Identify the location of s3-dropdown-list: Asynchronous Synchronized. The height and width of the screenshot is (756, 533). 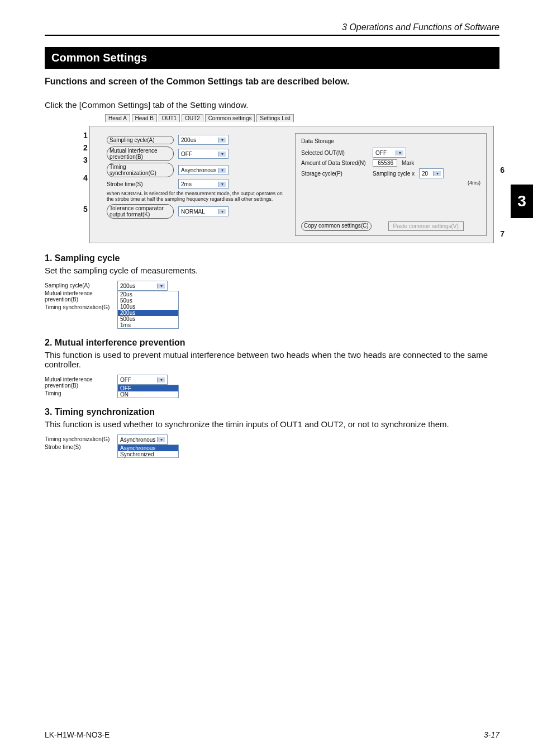
(148, 451).